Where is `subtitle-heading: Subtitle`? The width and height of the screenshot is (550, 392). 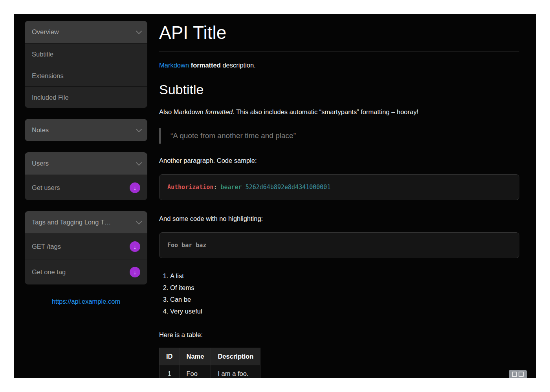 subtitle-heading: Subtitle is located at coordinates (339, 89).